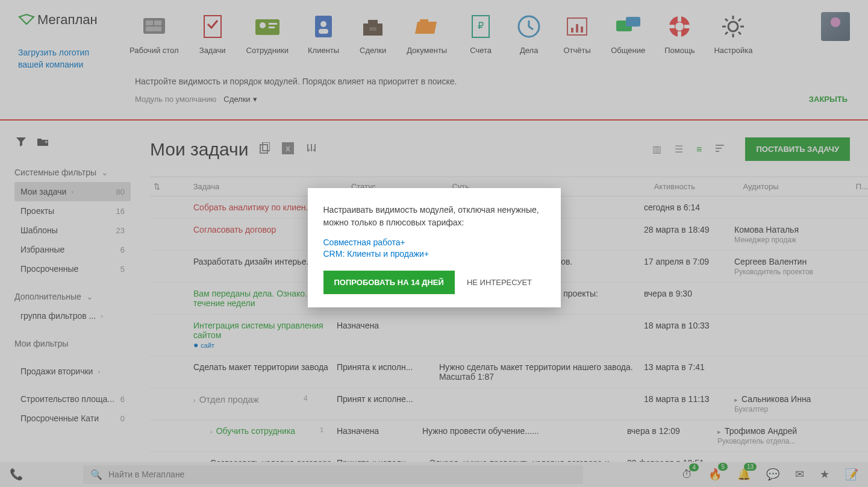  Describe the element at coordinates (434, 254) in the screenshot. I see `modal-link-crm: CRM: Клиенты и продажи+` at that location.